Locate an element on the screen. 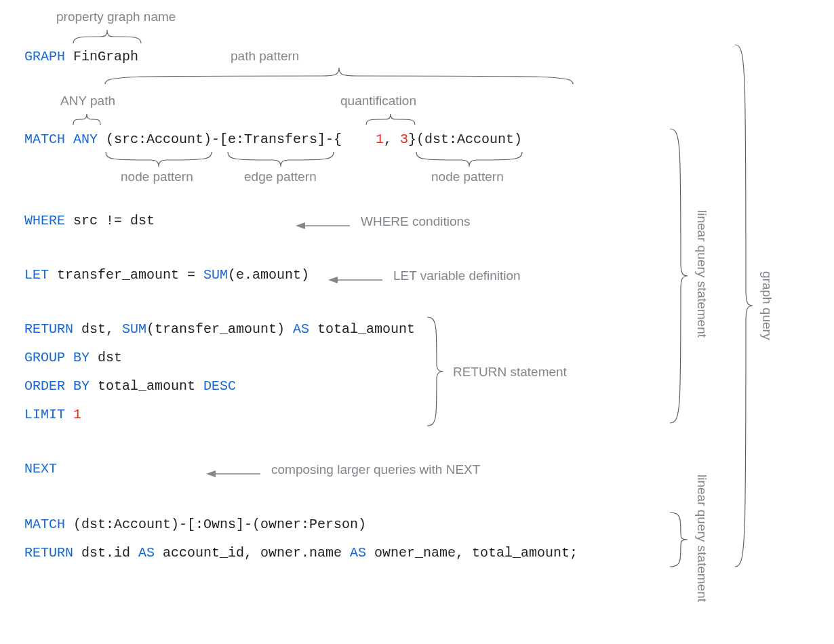 This screenshot has height=644, width=834. kw-where: WHERE is located at coordinates (45, 221).